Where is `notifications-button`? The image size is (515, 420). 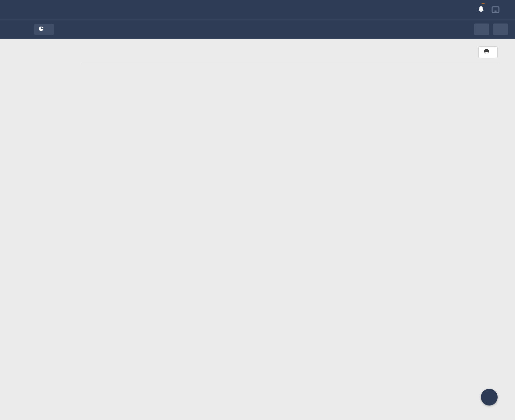
notifications-button is located at coordinates (481, 10).